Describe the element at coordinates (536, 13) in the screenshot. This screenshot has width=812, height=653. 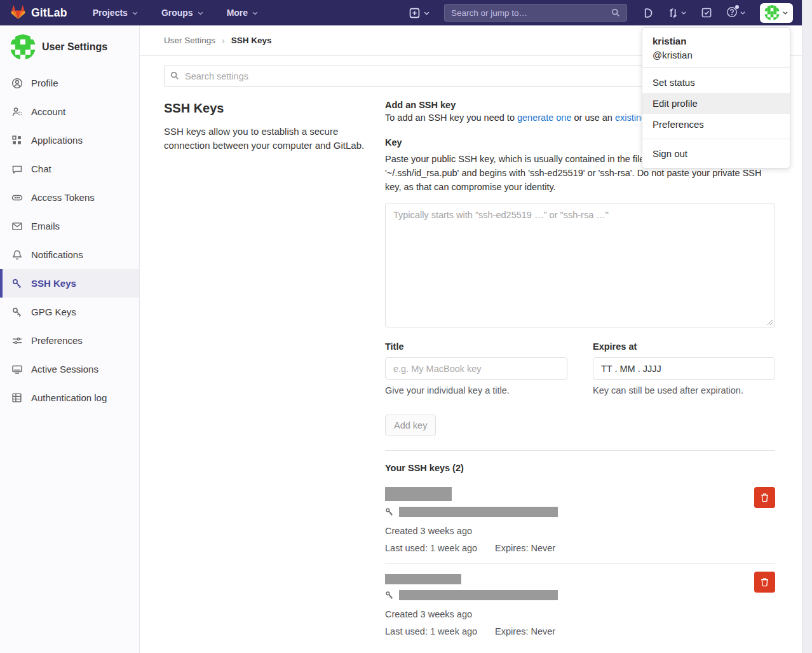
I see `global-search-input: Search or jump to…` at that location.